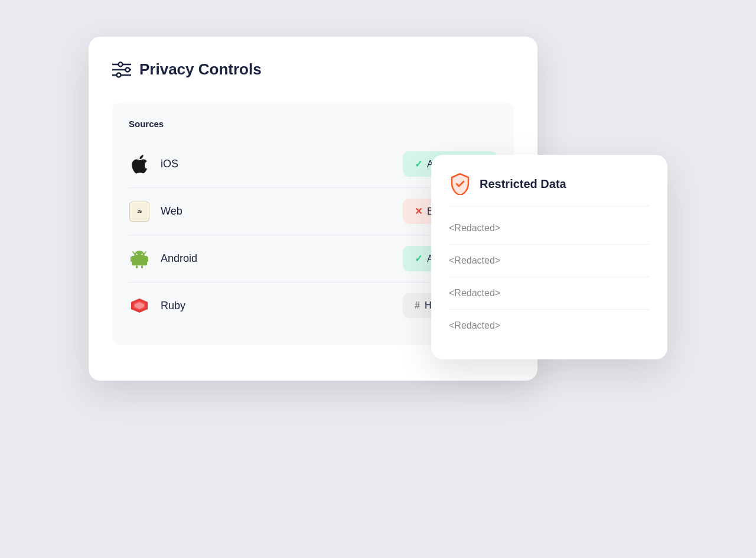 The image size is (756, 558). Describe the element at coordinates (460, 184) in the screenshot. I see `shield-icon` at that location.